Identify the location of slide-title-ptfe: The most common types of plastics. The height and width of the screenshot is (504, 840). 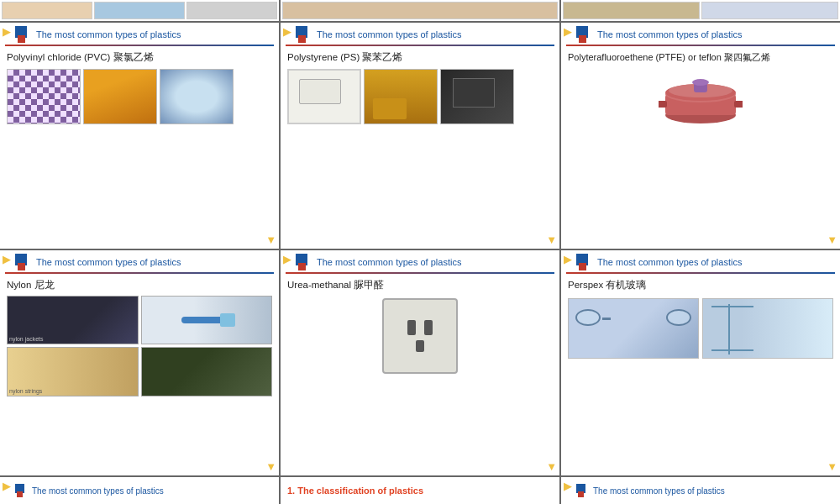
(669, 34).